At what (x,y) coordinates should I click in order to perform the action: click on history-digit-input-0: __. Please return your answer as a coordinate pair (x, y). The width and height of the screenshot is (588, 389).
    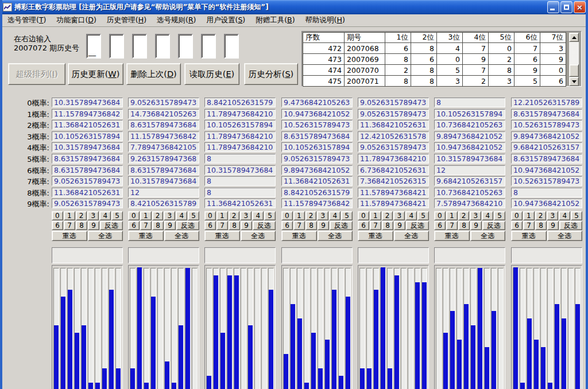
    Looking at the image, I should click on (94, 46).